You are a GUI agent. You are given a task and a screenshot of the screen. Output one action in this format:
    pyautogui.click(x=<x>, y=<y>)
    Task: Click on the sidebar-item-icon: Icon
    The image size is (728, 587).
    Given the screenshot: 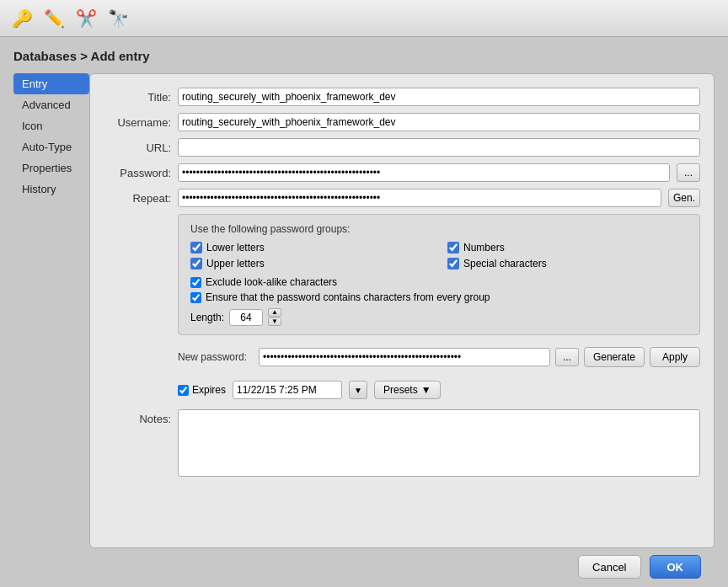 What is the action you would take?
    pyautogui.click(x=51, y=126)
    